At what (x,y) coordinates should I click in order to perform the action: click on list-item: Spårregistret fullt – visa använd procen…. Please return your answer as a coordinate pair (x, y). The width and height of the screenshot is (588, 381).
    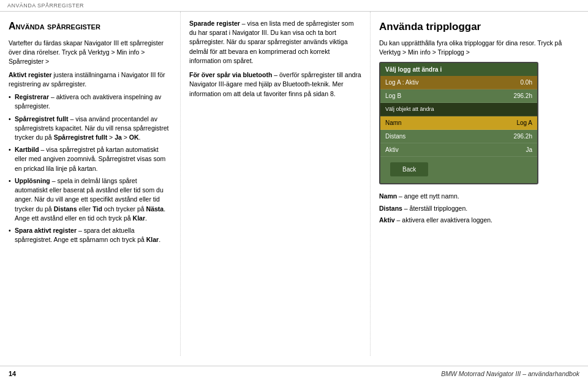
    Looking at the image, I should click on (90, 129).